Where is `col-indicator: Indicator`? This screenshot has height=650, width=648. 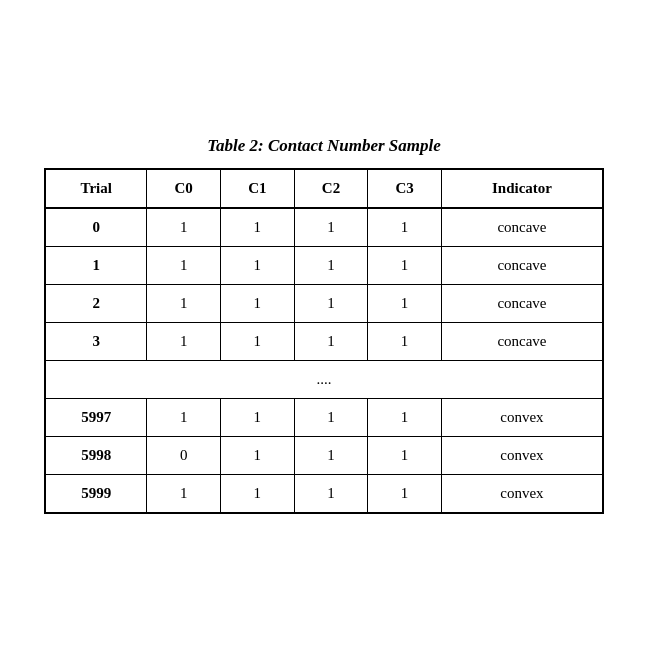
col-indicator: Indicator is located at coordinates (522, 188).